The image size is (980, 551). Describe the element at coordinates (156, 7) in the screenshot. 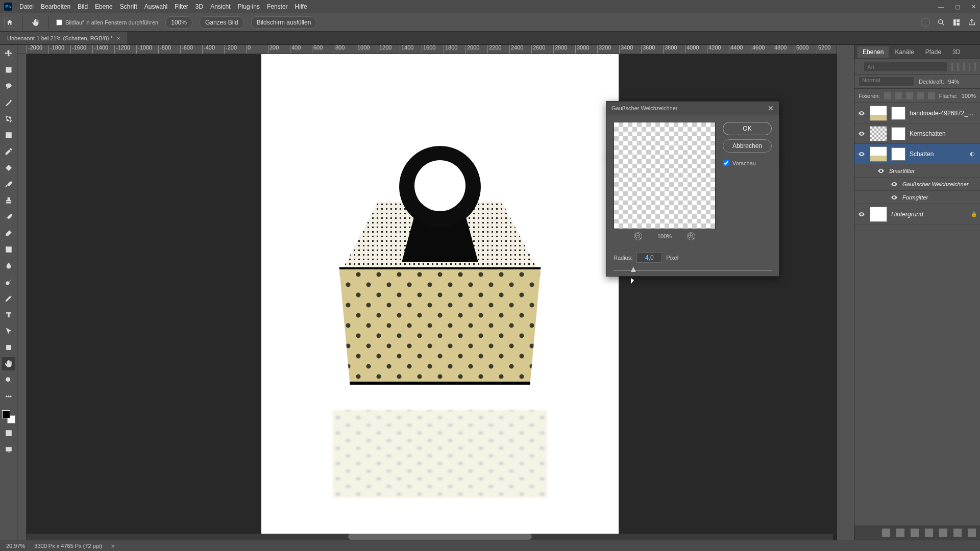

I see `menu-select: Auswahl` at that location.